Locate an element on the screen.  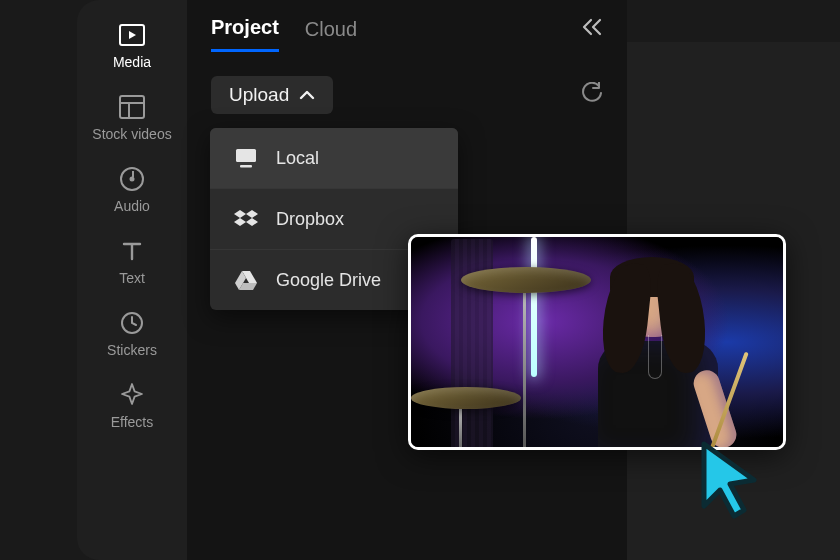
sidebar-item-effects: Effects is located at coordinates (132, 406).